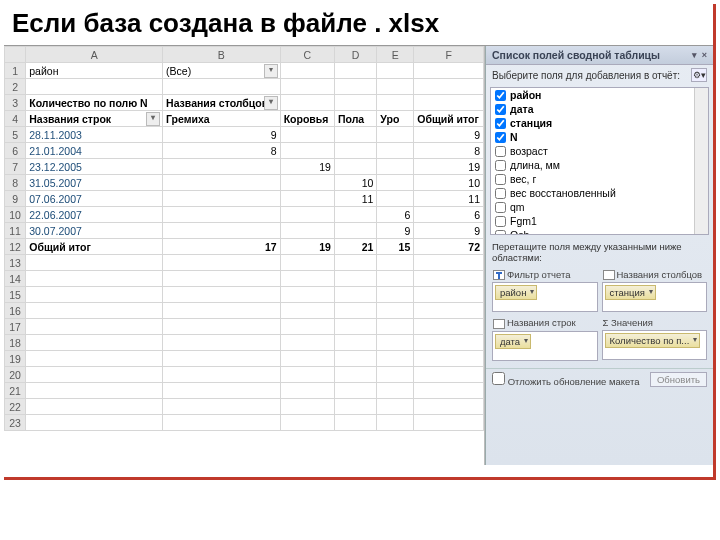 Image resolution: width=720 pixels, height=540 pixels. What do you see at coordinates (16, 311) in the screenshot?
I see `row-header: 16` at bounding box center [16, 311].